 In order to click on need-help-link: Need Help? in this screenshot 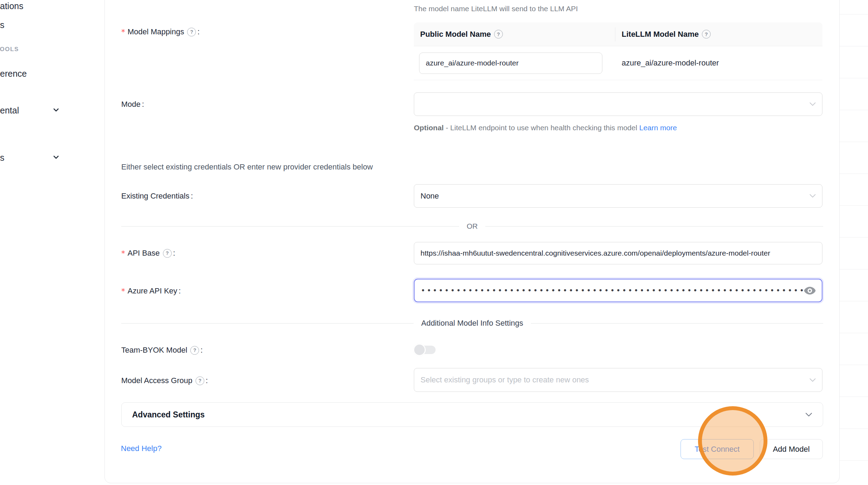, I will do `click(141, 449)`.